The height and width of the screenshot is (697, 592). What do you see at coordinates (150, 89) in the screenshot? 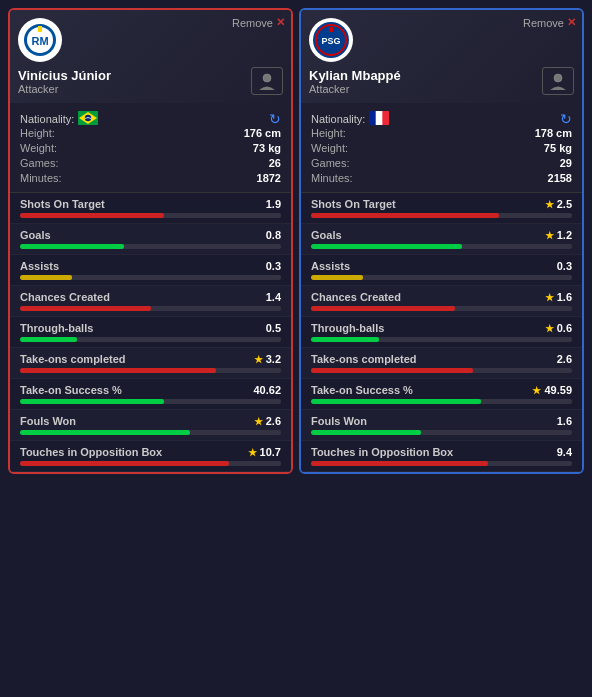
I see `player-position-vinicius: Attacker` at bounding box center [150, 89].